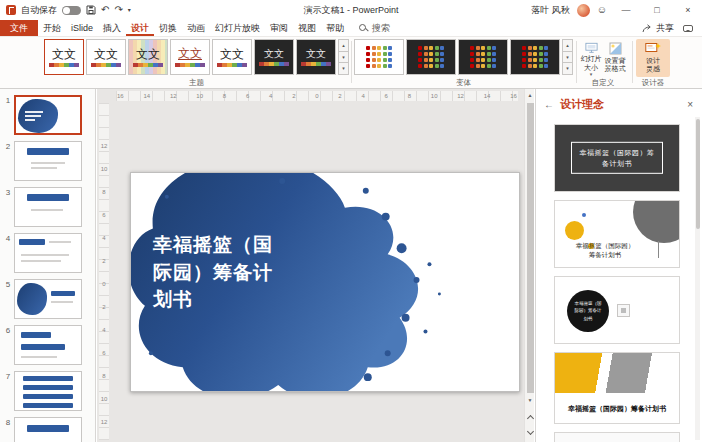  What do you see at coordinates (549, 104) in the screenshot?
I see `back-icon: ←` at bounding box center [549, 104].